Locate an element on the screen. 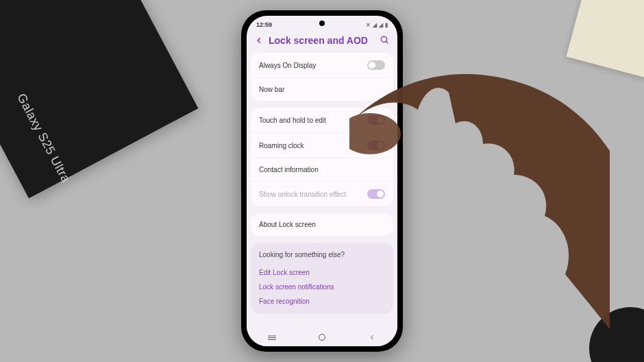 The height and width of the screenshot is (362, 644). related-heading: Looking for something else? is located at coordinates (322, 255).